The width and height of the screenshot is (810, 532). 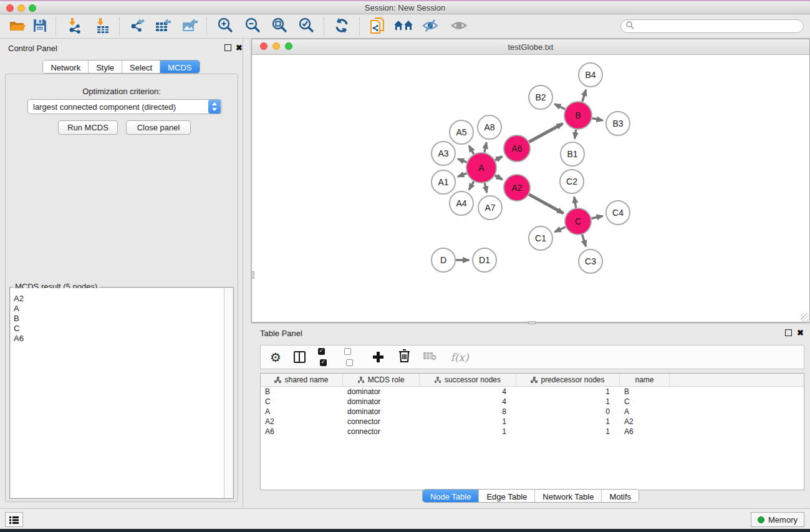 What do you see at coordinates (105, 67) in the screenshot?
I see `tab-style: Style` at bounding box center [105, 67].